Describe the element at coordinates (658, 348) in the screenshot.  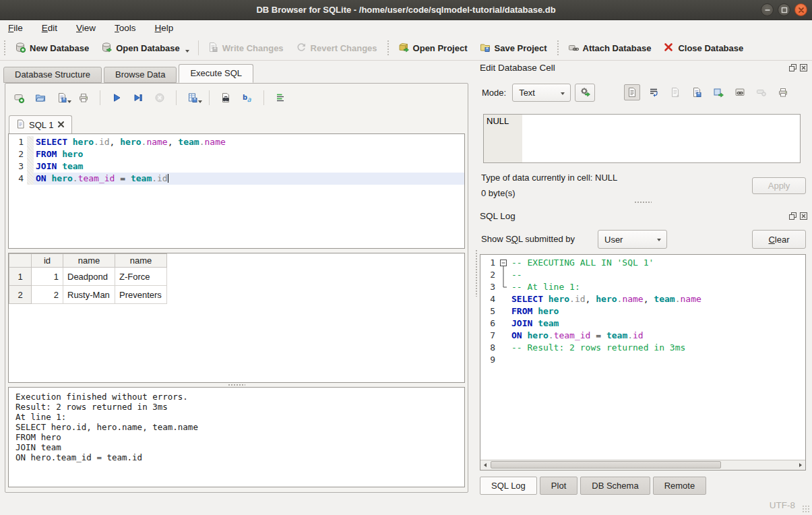
I see `log-text: -- Result: 2 rows returned in 3ms` at that location.